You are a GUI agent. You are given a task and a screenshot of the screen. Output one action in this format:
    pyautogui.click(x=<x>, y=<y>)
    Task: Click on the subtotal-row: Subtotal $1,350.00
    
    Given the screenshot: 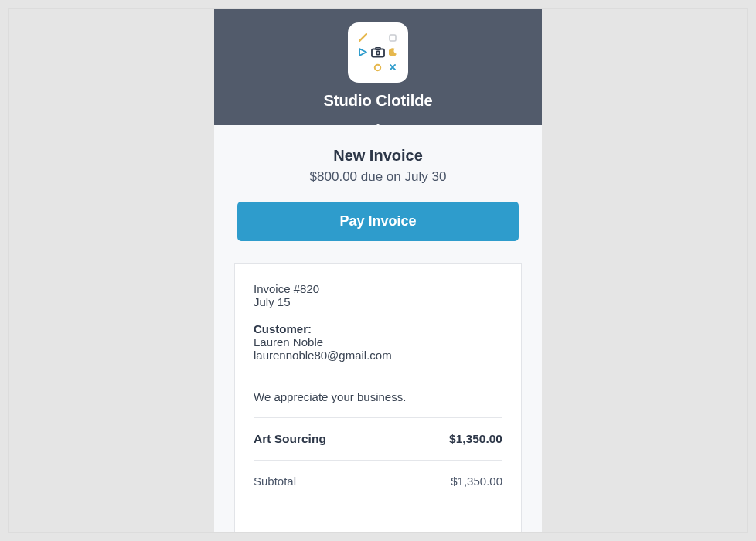 What is the action you would take?
    pyautogui.click(x=378, y=481)
    